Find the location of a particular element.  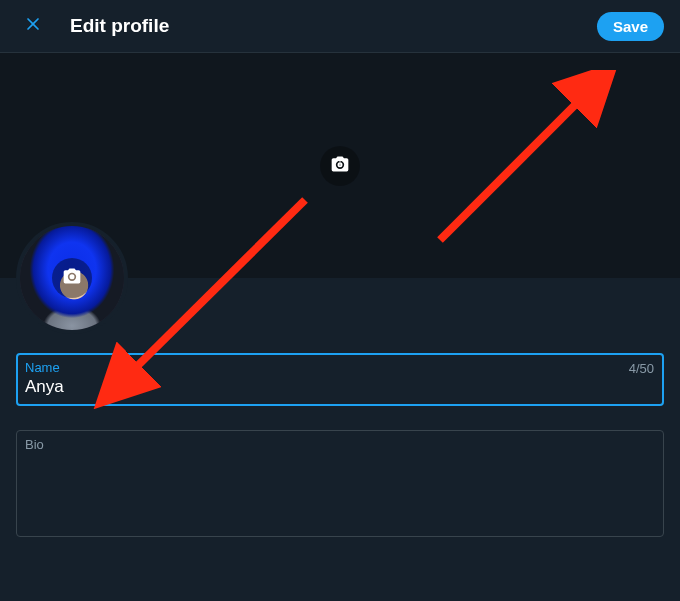

name-field: Name 4/50 is located at coordinates (340, 380).